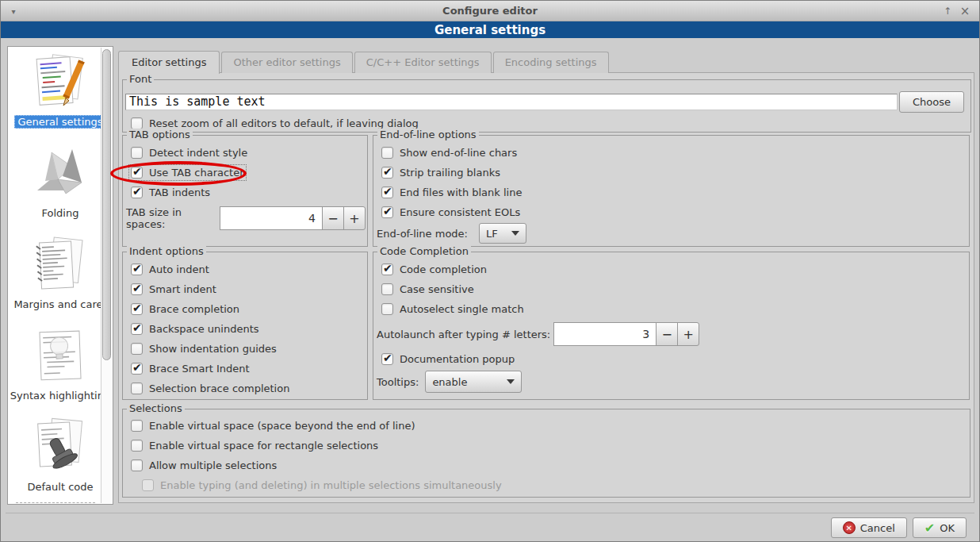 The width and height of the screenshot is (980, 542). I want to click on checkbox-brace-completion: Brace completion, so click(245, 309).